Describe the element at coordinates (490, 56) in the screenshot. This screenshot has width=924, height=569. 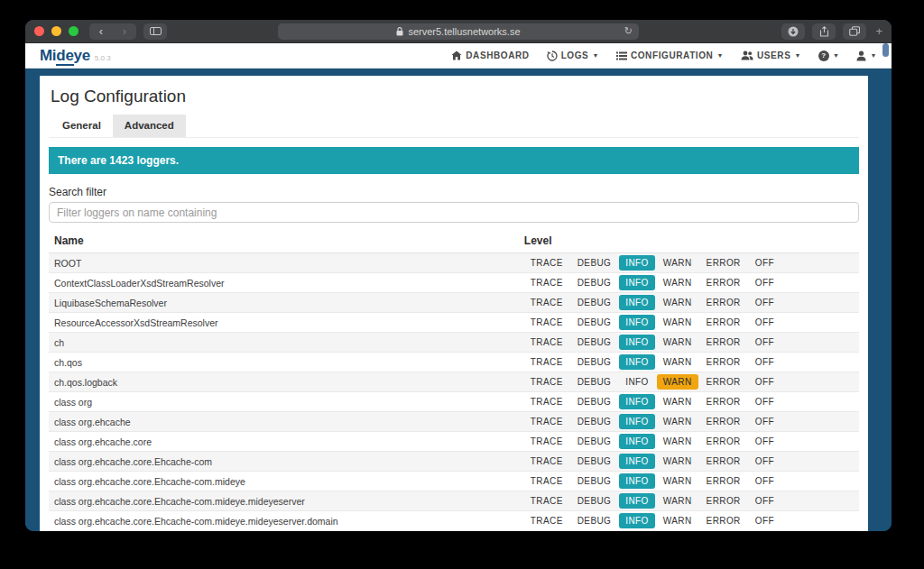
I see `menu-item-dashboard: DASHBOARD` at that location.